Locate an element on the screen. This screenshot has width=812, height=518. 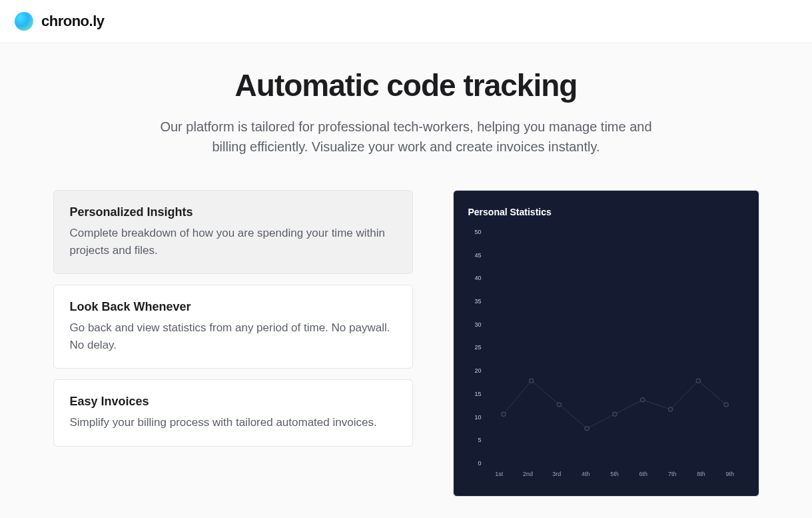
feature-card-desc: Go back and view statistics from any per… is located at coordinates (233, 336).